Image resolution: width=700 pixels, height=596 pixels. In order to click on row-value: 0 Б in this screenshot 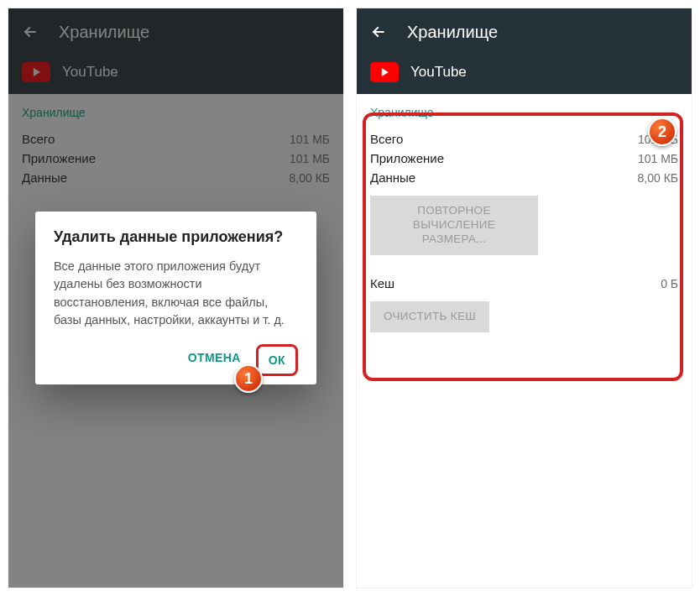, I will do `click(670, 284)`.